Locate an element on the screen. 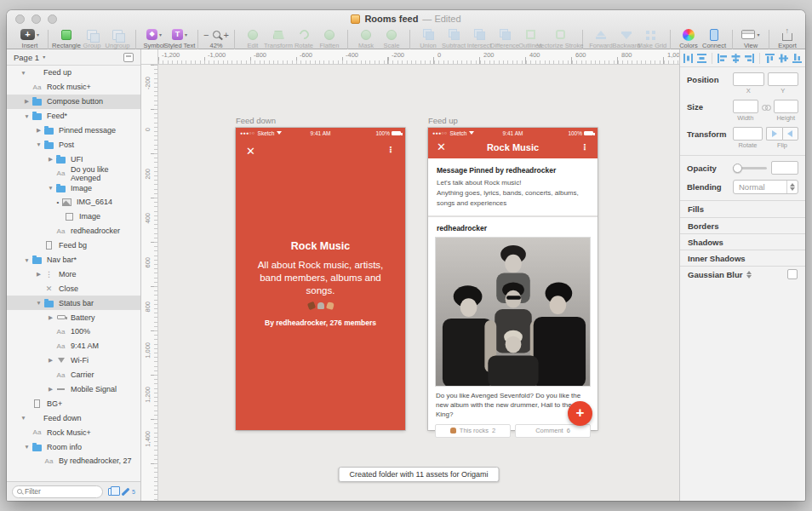  align-bottom-icon is located at coordinates (797, 58).